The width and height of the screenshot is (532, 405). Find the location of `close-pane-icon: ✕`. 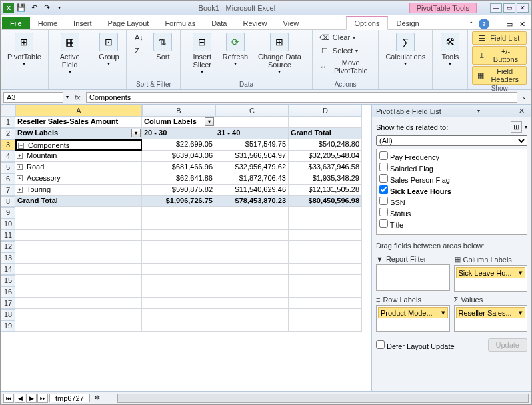

close-pane-icon: ✕ is located at coordinates (521, 111).